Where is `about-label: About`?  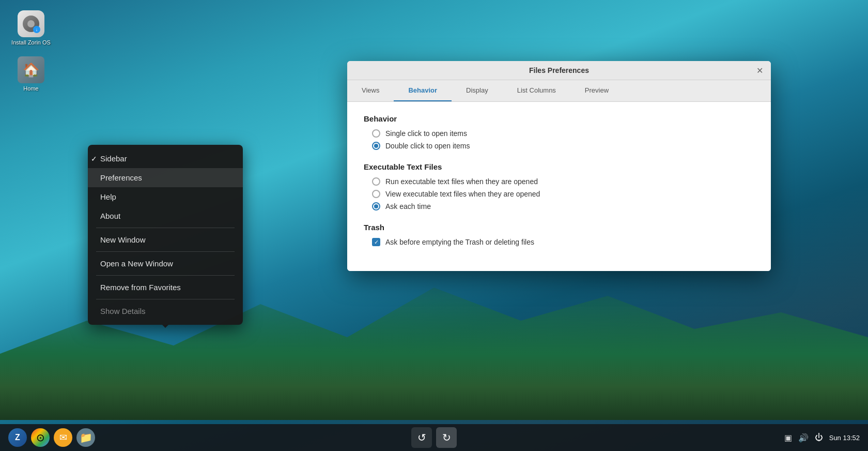
about-label: About is located at coordinates (111, 216).